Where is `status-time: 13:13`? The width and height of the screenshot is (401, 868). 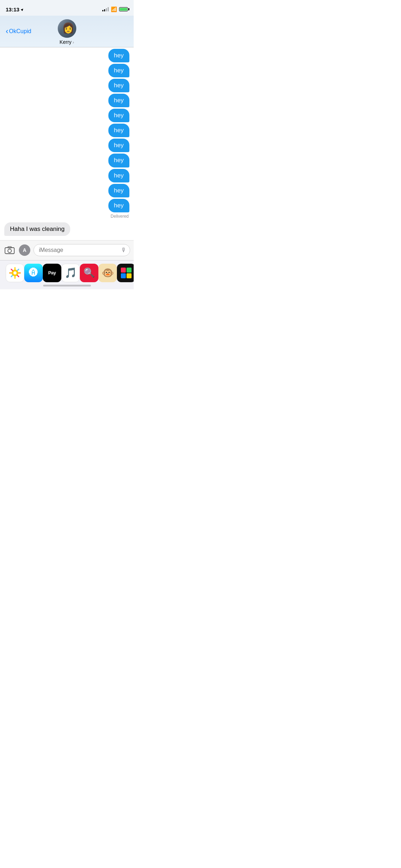 status-time: 13:13 is located at coordinates (12, 9).